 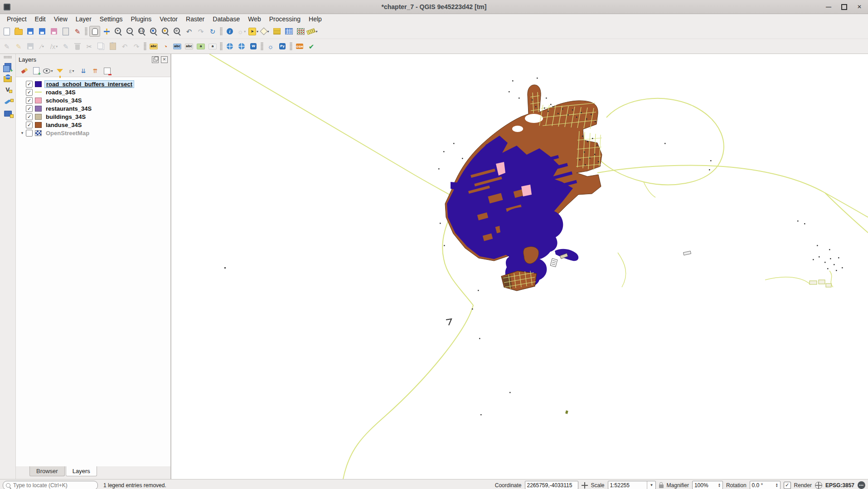 I want to click on filter-legend-icon, so click(x=60, y=71).